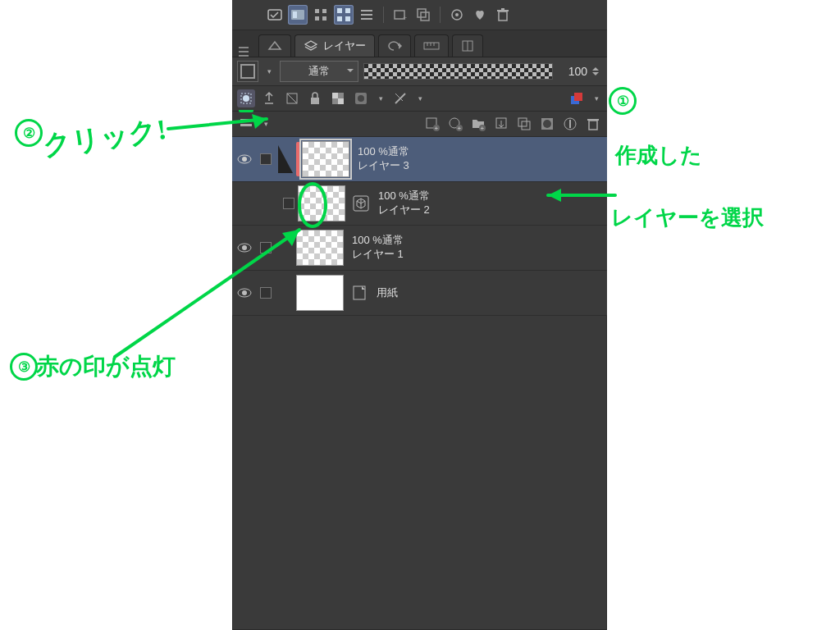  What do you see at coordinates (344, 15) in the screenshot?
I see `grid-large-icon` at bounding box center [344, 15].